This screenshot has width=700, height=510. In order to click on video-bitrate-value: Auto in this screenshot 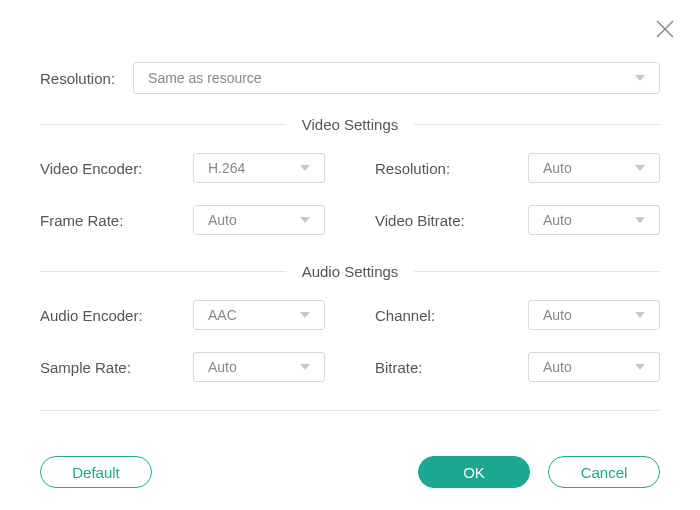, I will do `click(558, 220)`.